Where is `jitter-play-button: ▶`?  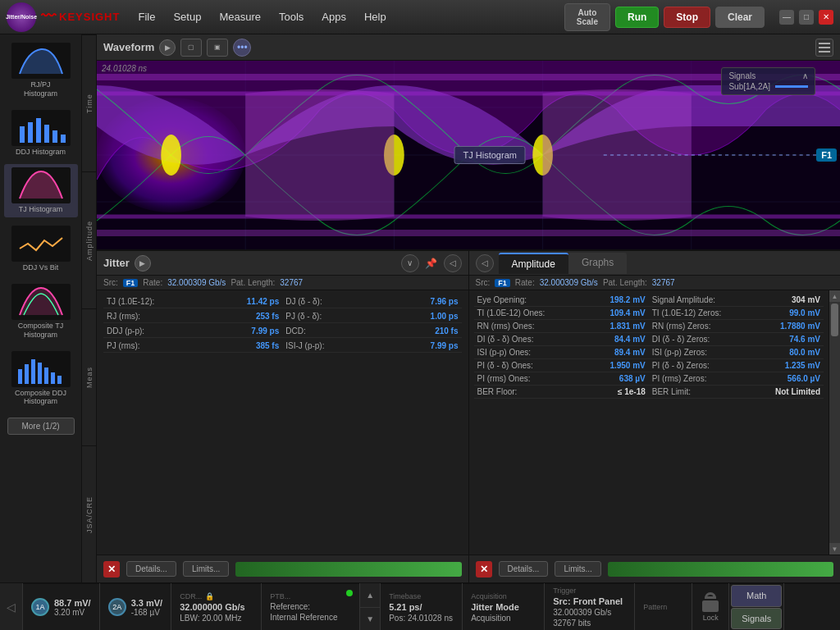 jitter-play-button: ▶ is located at coordinates (143, 263).